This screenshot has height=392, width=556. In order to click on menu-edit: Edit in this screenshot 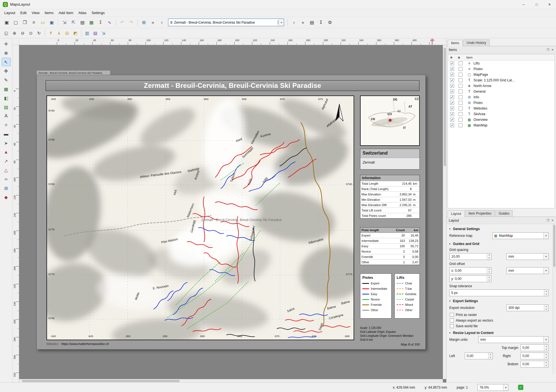, I will do `click(23, 13)`.